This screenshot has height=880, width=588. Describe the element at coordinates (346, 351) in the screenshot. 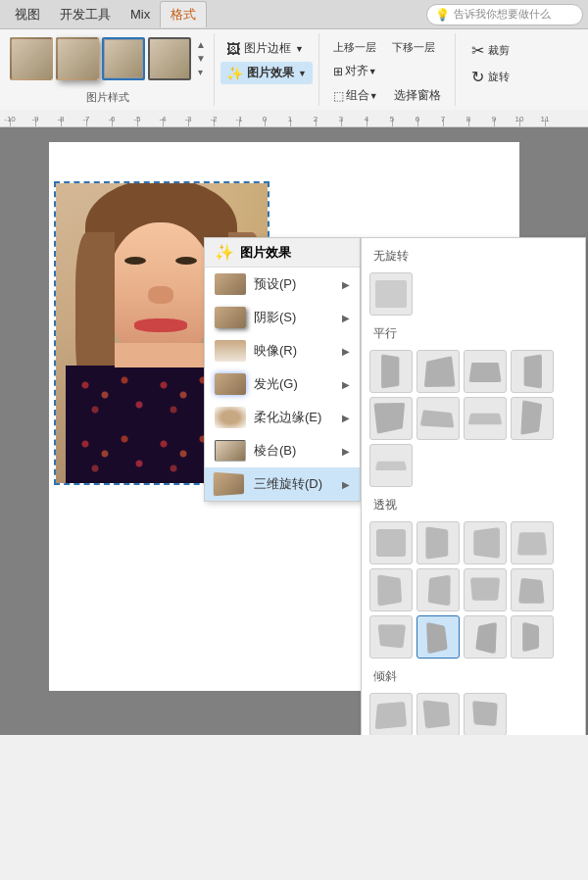

I see `reflection-arrow: ▶` at that location.